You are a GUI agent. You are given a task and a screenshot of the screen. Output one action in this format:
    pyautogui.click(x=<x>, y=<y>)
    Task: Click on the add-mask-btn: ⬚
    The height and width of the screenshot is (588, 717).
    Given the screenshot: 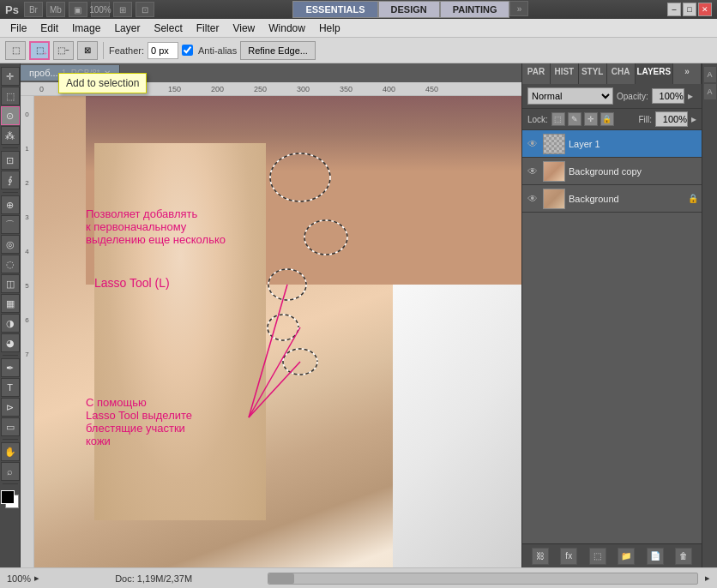 What is the action you would take?
    pyautogui.click(x=598, y=556)
    